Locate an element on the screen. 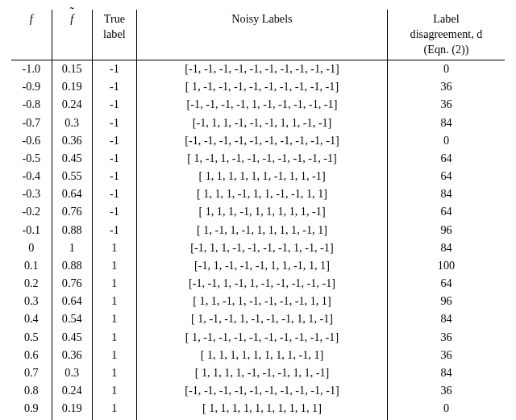  cell-ftilde: 0.76 is located at coordinates (72, 212).